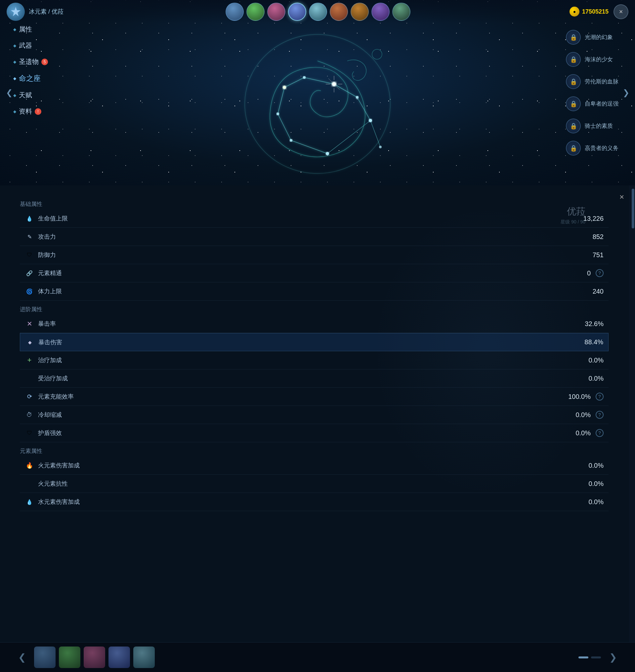 The image size is (635, 672). What do you see at coordinates (26, 111) in the screenshot?
I see `sidebar-label-data: 资料` at bounding box center [26, 111].